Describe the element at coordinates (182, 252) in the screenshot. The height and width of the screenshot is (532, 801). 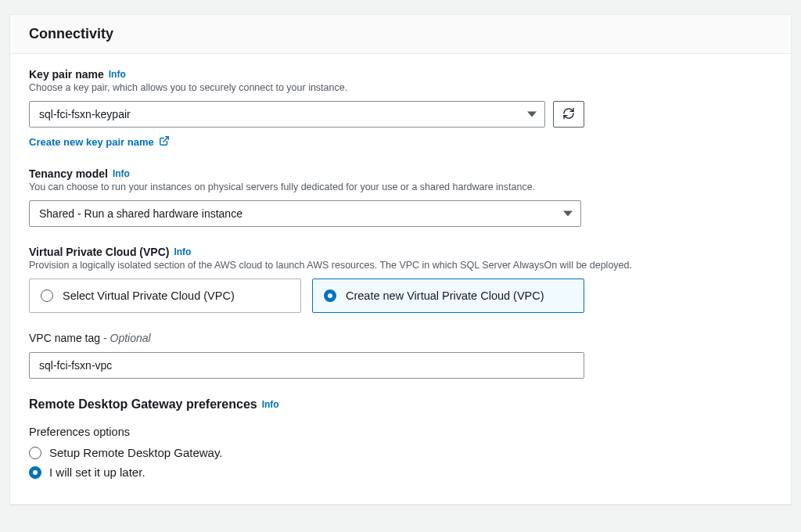
I see `vpc-info-link: Info` at that location.